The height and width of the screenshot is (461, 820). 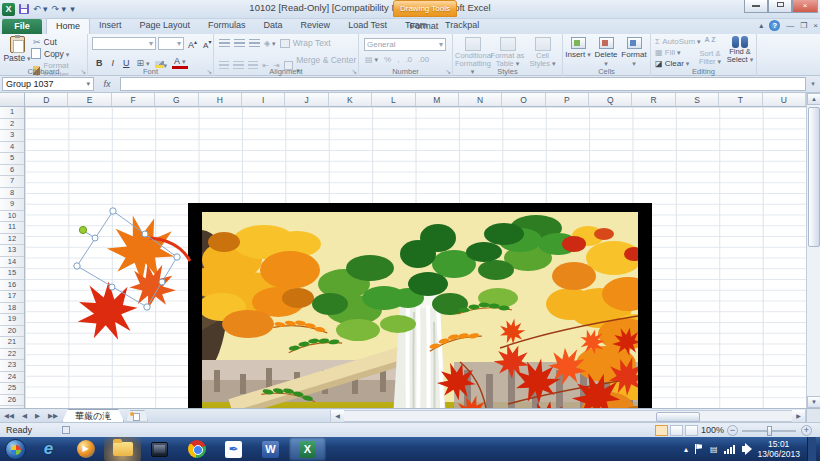 I want to click on font-name-combobox: ▾, so click(x=124, y=44).